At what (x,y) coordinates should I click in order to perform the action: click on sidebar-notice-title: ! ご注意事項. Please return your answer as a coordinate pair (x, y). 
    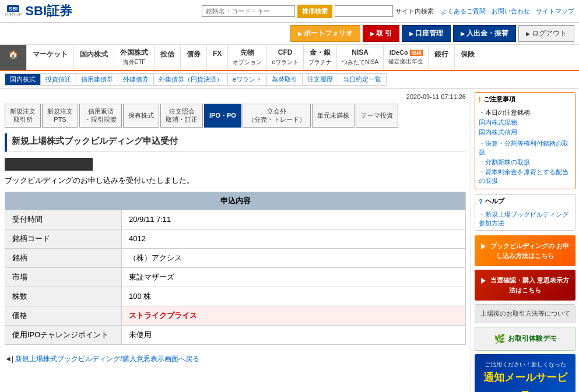
    Looking at the image, I should click on (525, 99).